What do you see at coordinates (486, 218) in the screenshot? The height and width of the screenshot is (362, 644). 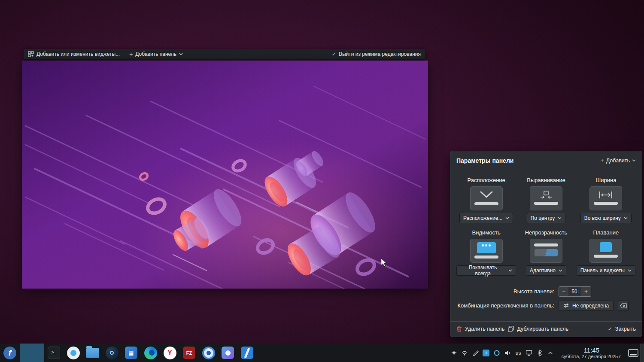 I see `position-select: Расположение...` at bounding box center [486, 218].